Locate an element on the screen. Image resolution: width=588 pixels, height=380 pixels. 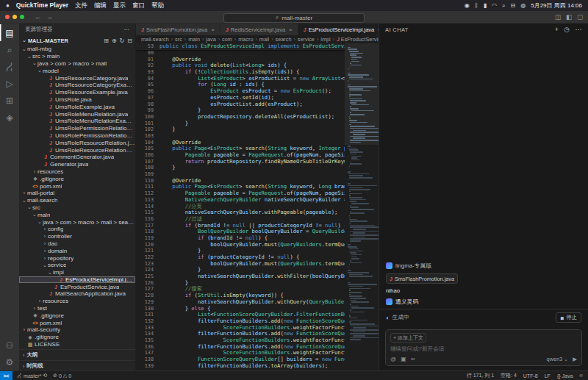
chat-input-placeholder: 继续提问或'/'新开会话 is located at coordinates (484, 349).